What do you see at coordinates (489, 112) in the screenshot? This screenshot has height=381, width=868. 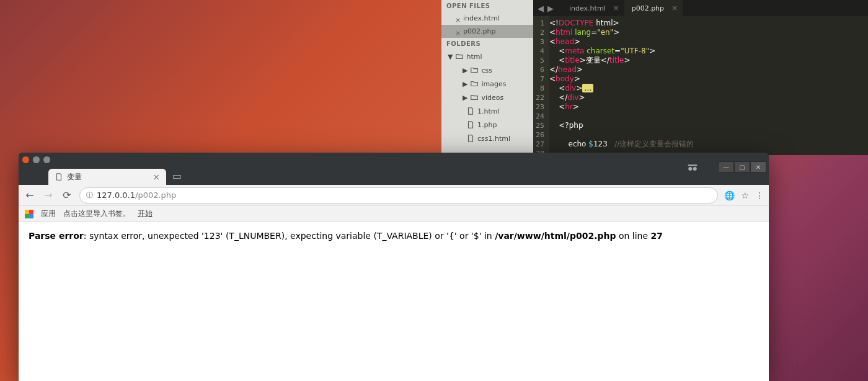 I see `file-label: 1.html` at bounding box center [489, 112].